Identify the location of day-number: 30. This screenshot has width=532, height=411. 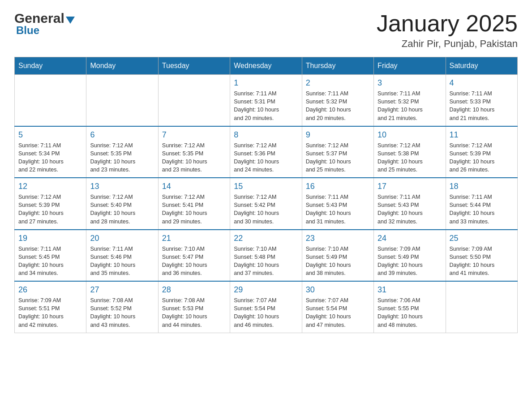
(338, 290).